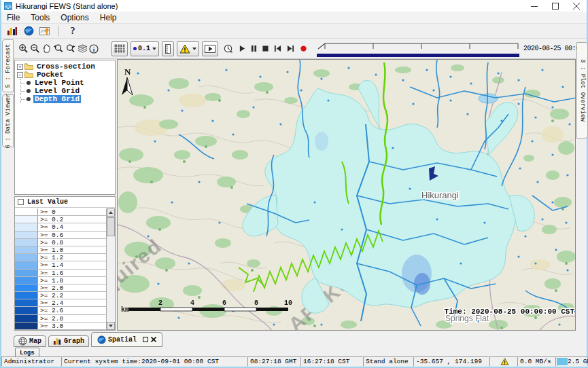 The image size is (588, 368). Describe the element at coordinates (57, 342) in the screenshot. I see `bar-chart-icon` at that location.